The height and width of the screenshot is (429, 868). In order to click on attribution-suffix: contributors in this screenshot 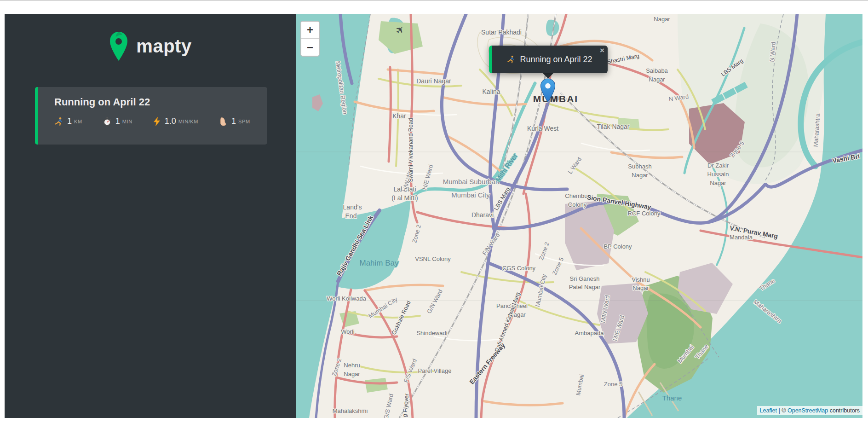, I will do `click(845, 411)`.